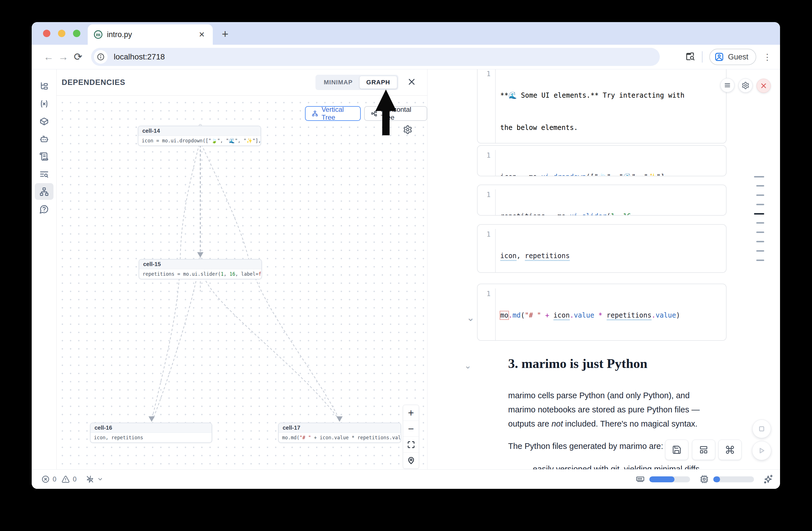 The image size is (812, 531). Describe the element at coordinates (406, 33) in the screenshot. I see `browser-tab-strip: m intro.py ✕ +` at that location.